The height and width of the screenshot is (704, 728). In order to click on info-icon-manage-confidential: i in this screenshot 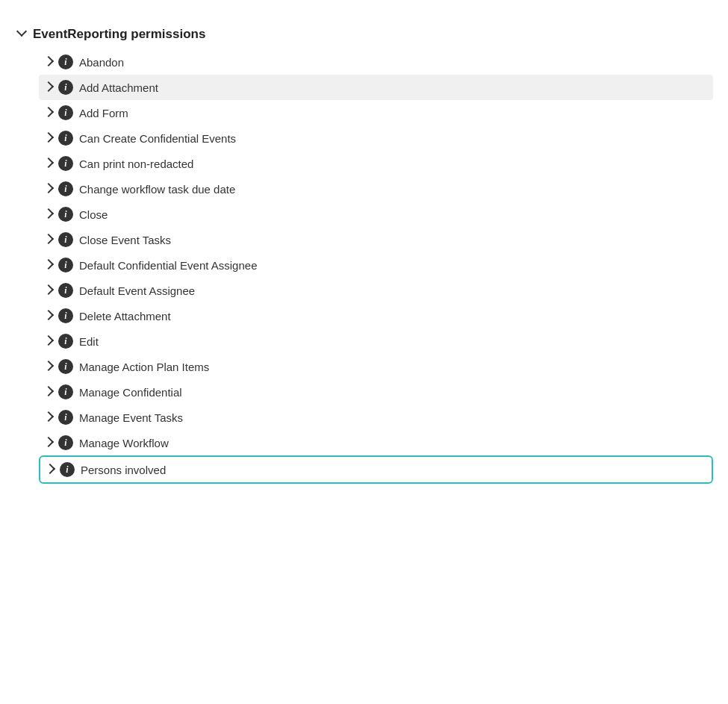, I will do `click(66, 392)`.